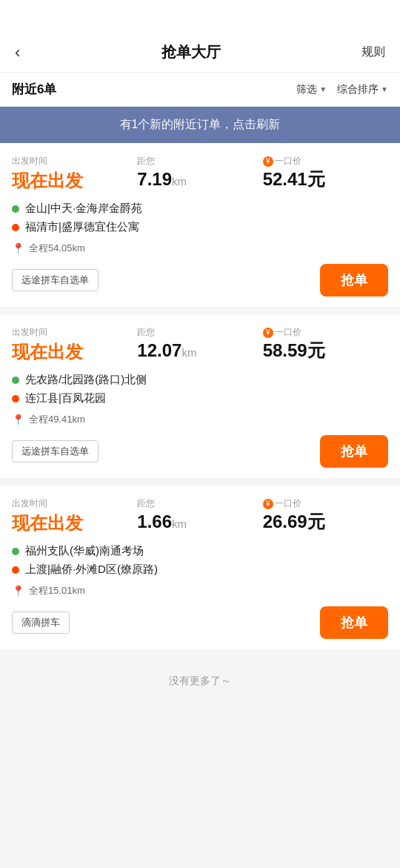 The width and height of the screenshot is (400, 868). Describe the element at coordinates (92, 569) in the screenshot. I see `card2-to: 上渡|融侨·外滩D区(燎原路)` at that location.